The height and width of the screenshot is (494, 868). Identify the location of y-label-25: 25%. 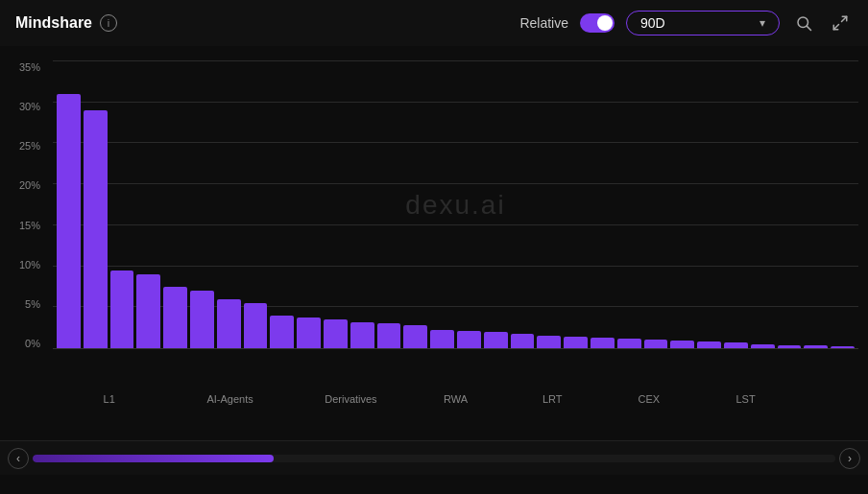
(30, 146).